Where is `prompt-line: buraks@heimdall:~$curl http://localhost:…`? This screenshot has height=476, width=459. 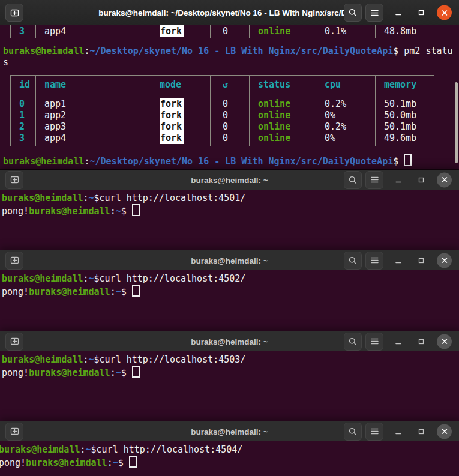 prompt-line: buraks@heimdall:~$curl http://localhost:… is located at coordinates (230, 360).